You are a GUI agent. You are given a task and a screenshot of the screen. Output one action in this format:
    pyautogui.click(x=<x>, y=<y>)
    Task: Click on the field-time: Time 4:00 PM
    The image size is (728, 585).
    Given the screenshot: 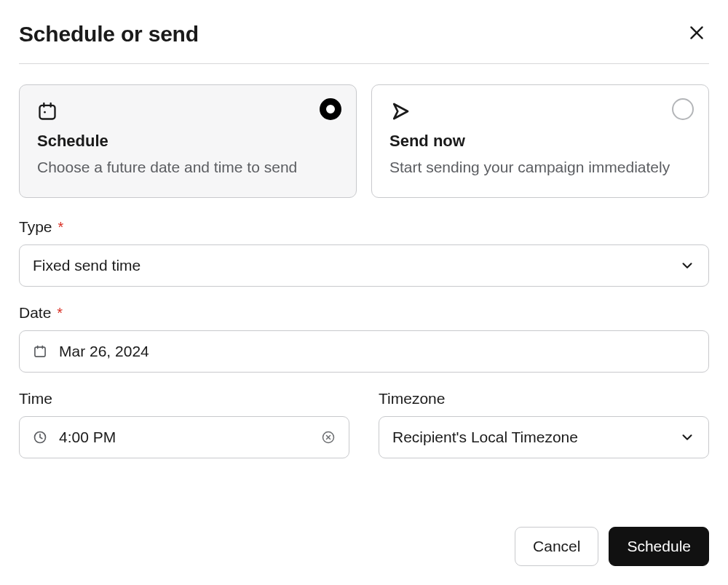 What is the action you would take?
    pyautogui.click(x=184, y=424)
    